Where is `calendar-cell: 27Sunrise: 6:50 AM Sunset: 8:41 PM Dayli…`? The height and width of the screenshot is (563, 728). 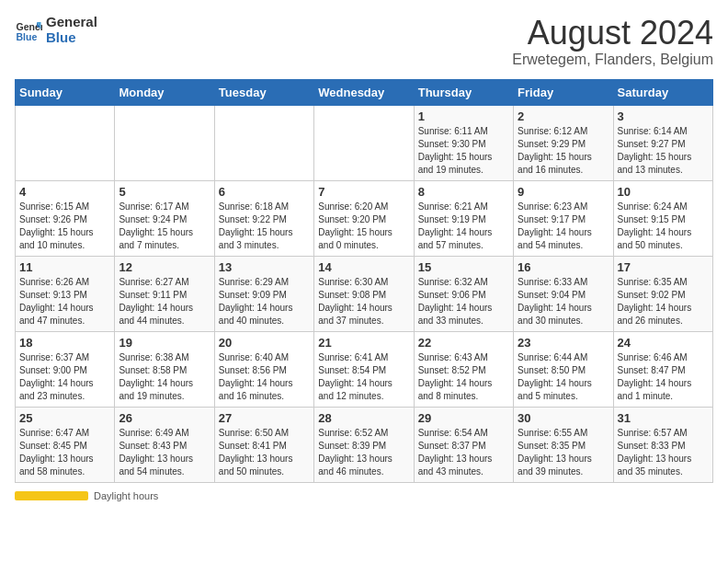
calendar-cell: 27Sunrise: 6:50 AM Sunset: 8:41 PM Dayli… is located at coordinates (264, 444).